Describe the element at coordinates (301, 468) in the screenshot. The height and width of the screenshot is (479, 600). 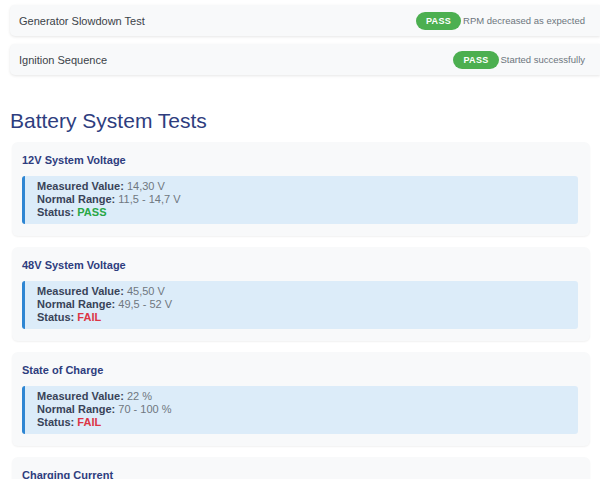
I see `card-charging-current: Charging Current` at that location.